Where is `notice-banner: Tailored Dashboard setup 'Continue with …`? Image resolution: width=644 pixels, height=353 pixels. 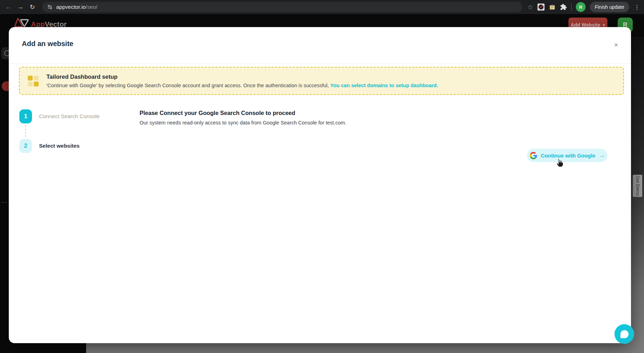
notice-banner: Tailored Dashboard setup 'Continue with … is located at coordinates (321, 81).